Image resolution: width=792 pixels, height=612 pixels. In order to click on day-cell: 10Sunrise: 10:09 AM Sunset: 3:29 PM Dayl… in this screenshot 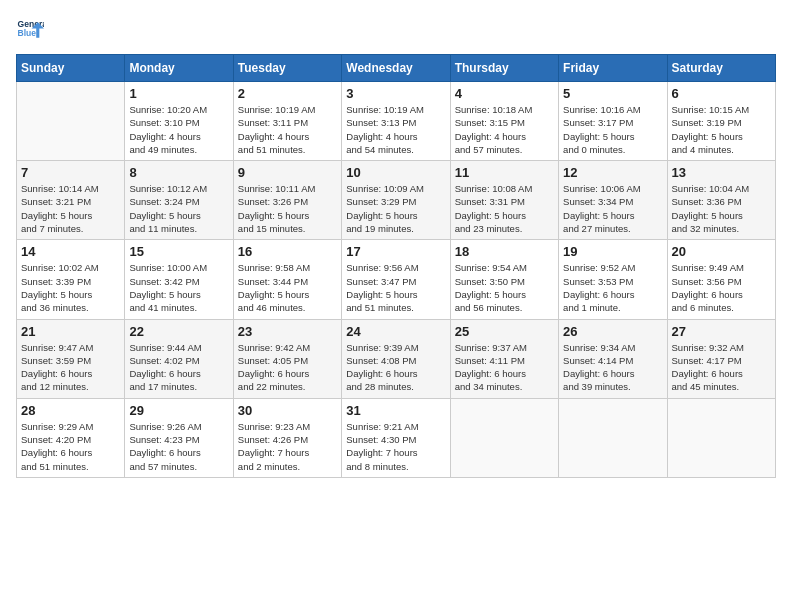, I will do `click(396, 200)`.